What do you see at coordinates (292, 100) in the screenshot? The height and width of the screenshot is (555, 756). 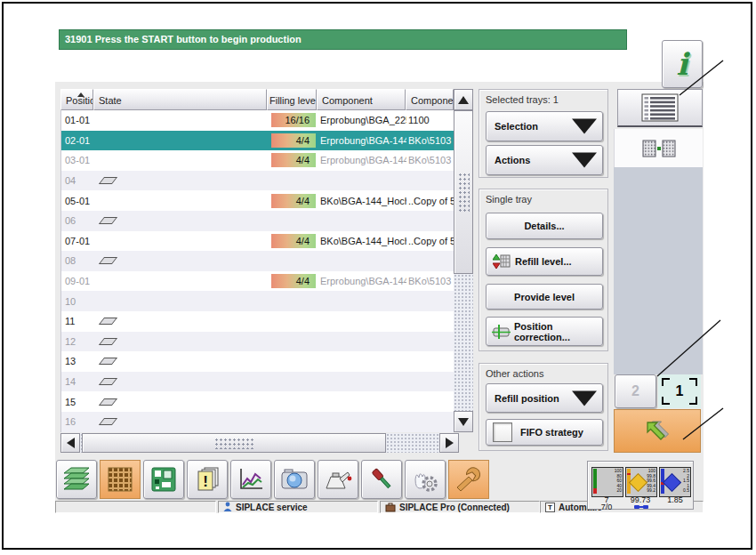 I see `column-header-filling-level: Filling level` at bounding box center [292, 100].